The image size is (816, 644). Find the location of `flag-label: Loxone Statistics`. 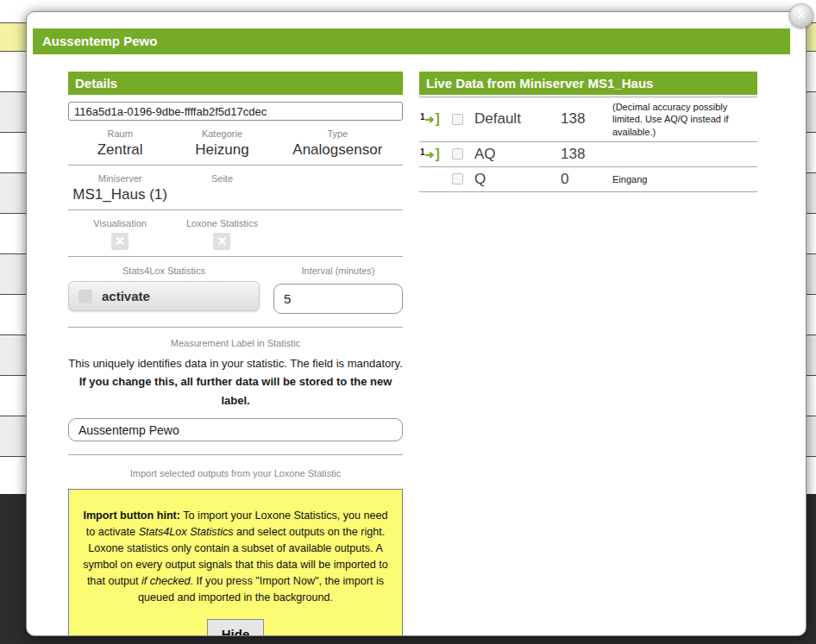

flag-label: Loxone Statistics is located at coordinates (222, 223).